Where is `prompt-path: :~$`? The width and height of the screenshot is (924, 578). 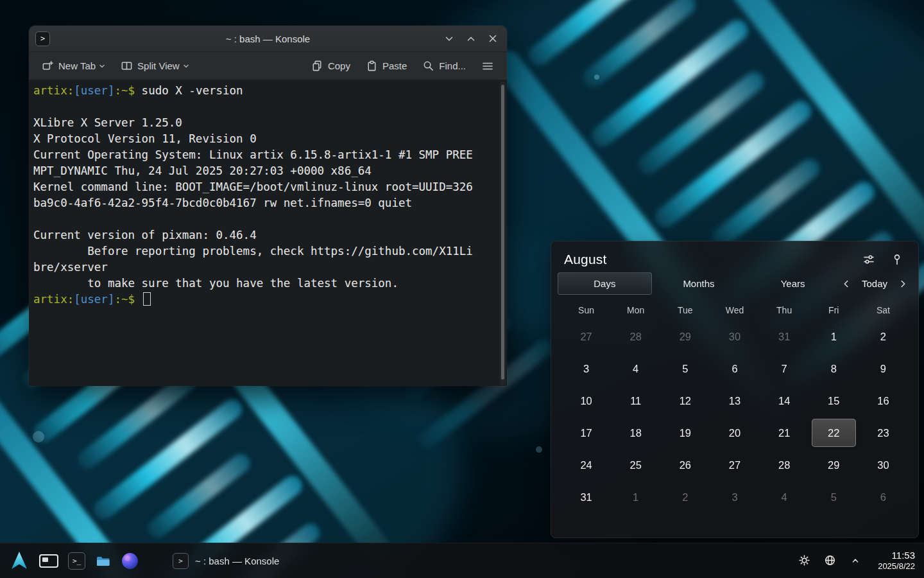 prompt-path: :~$ is located at coordinates (128, 299).